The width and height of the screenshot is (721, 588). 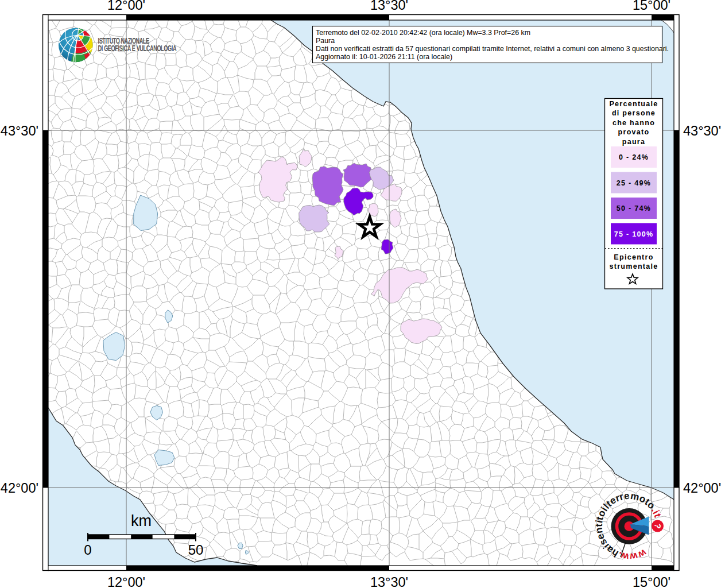 I want to click on svg-text:Aggiornato il: 10-01-2026 21:1: Aggiornato il: 10-01-2026 21:11 (ora loc…, so click(x=384, y=57).